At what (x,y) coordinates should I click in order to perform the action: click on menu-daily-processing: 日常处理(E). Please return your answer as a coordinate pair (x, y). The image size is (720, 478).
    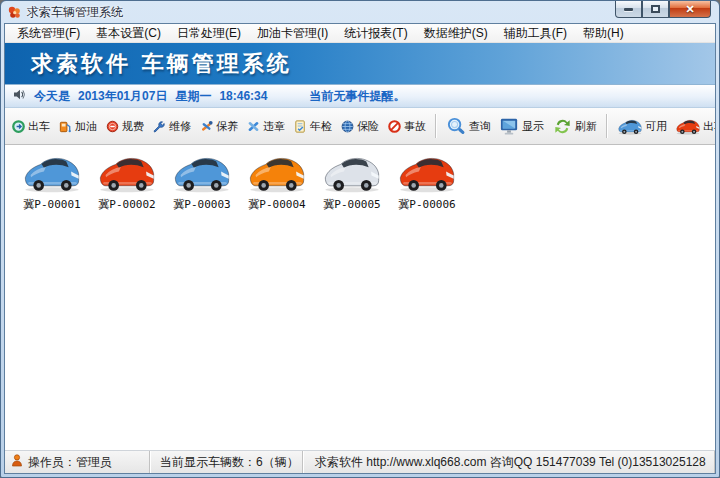
    Looking at the image, I should click on (209, 34).